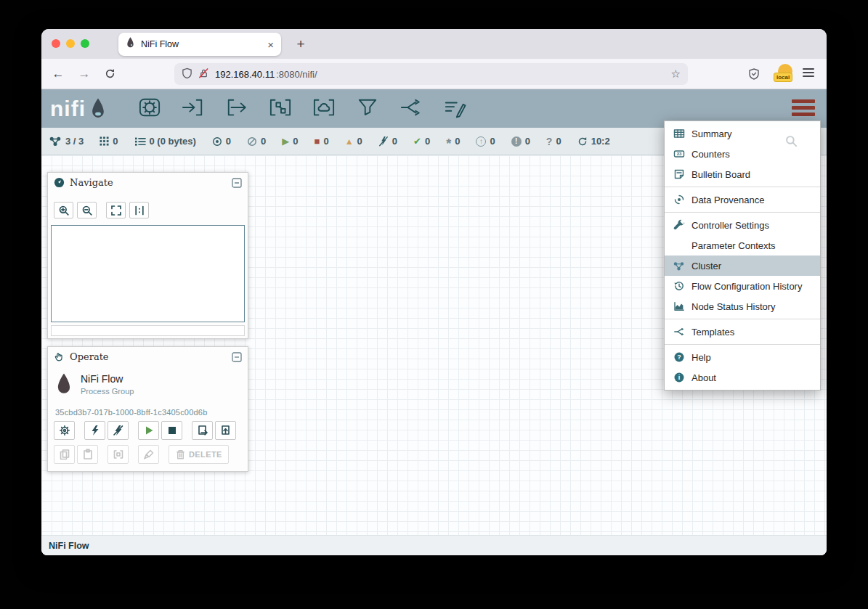 Image resolution: width=868 pixels, height=609 pixels. I want to click on reload-button, so click(110, 74).